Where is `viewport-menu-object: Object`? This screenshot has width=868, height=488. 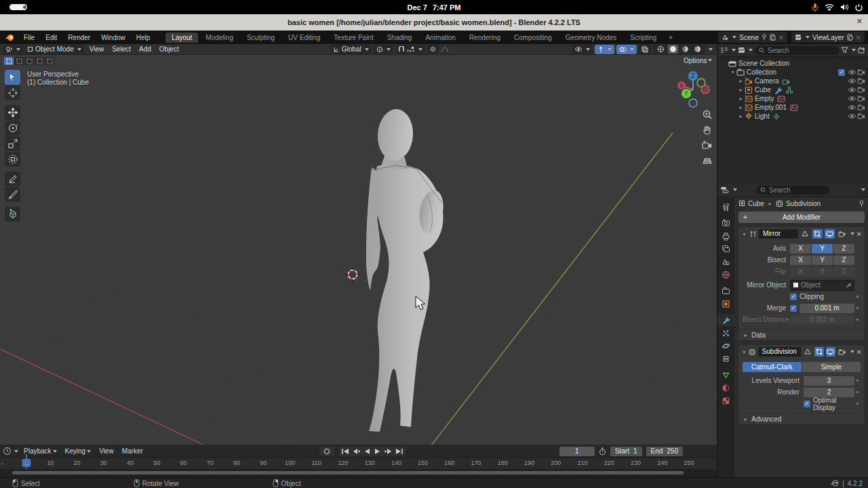
viewport-menu-object: Object is located at coordinates (170, 49).